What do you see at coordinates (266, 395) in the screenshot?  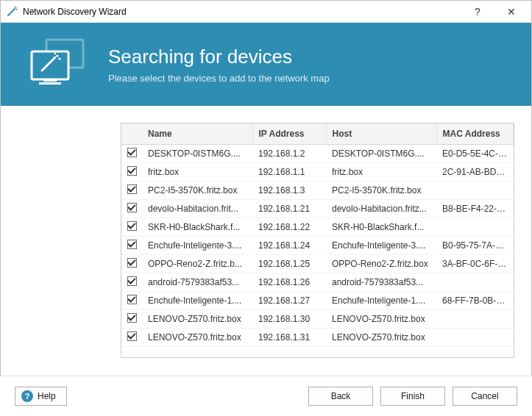 I see `footer: ? Help Back Finish Cancel` at bounding box center [266, 395].